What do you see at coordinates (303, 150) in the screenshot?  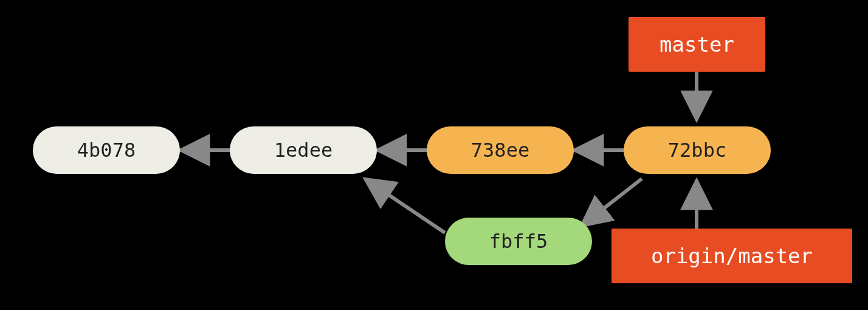 I see `commit-hash: 1edee` at bounding box center [303, 150].